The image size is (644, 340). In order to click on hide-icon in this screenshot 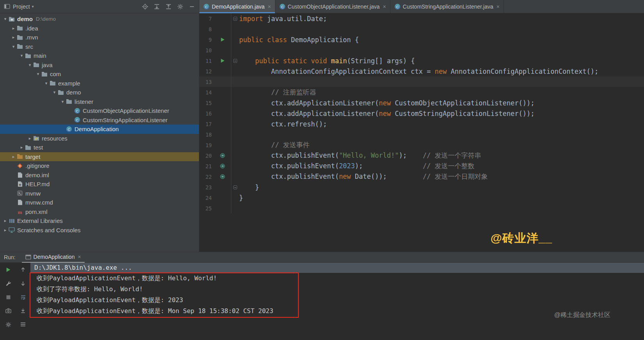, I will do `click(192, 7)`.